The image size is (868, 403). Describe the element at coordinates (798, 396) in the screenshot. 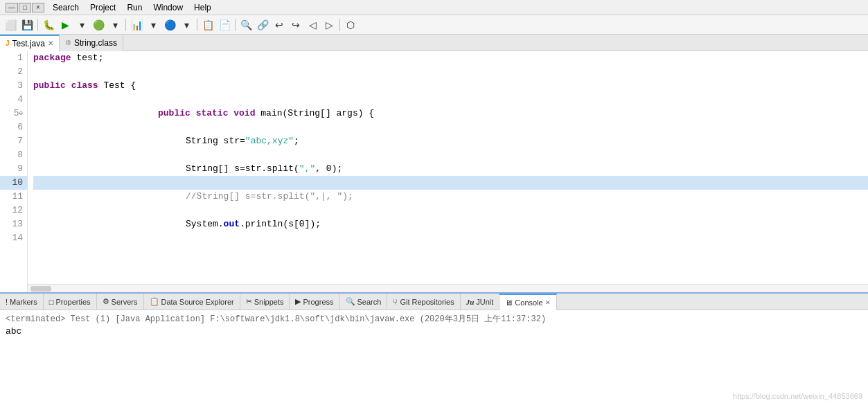

I see `watermark: https://blog.csdn.net/weixin_44853669` at that location.